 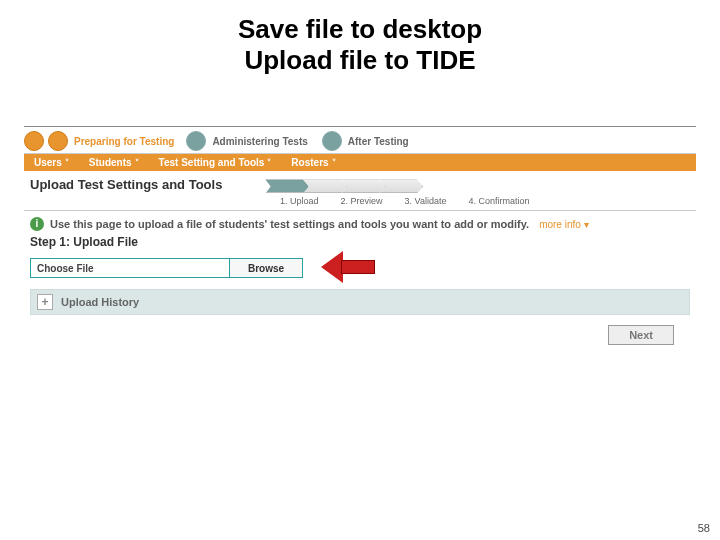 What do you see at coordinates (37, 224) in the screenshot?
I see `info-icon: i` at bounding box center [37, 224].